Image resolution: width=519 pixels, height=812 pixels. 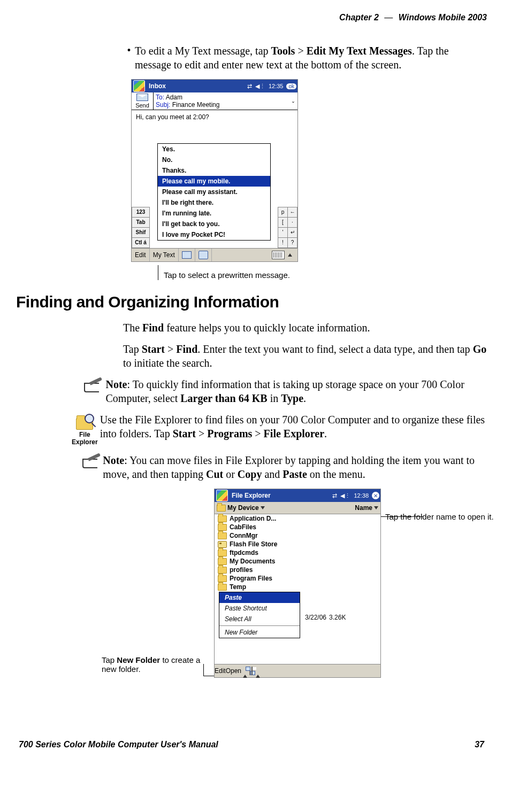 What do you see at coordinates (297, 553) in the screenshot?
I see `folder-row: ftpdcmds` at bounding box center [297, 553].